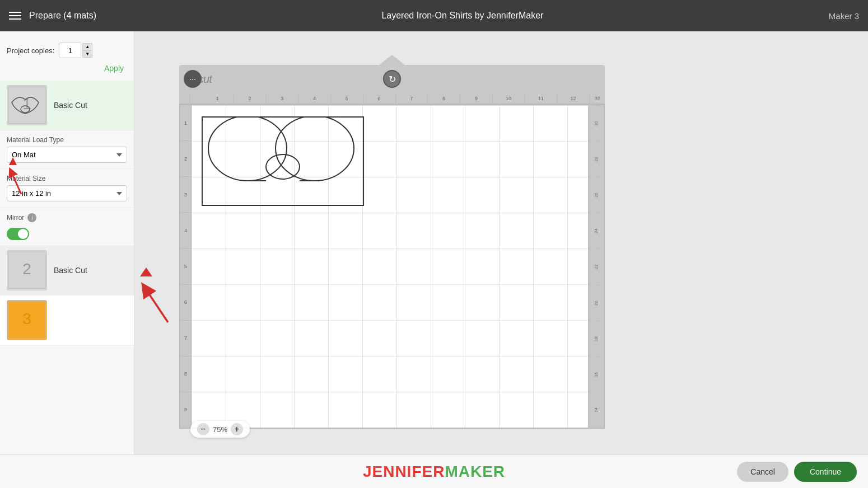 The image size is (868, 488). I want to click on mat-options-button: ···, so click(193, 79).